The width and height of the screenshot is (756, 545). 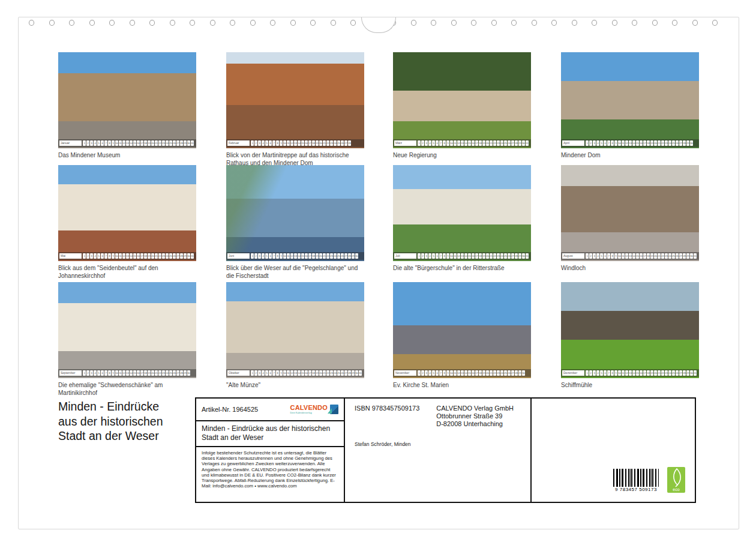 I want to click on publisher-address: CALVENDO Verlag GmbH Ottobrunner Straße …, so click(x=475, y=417).